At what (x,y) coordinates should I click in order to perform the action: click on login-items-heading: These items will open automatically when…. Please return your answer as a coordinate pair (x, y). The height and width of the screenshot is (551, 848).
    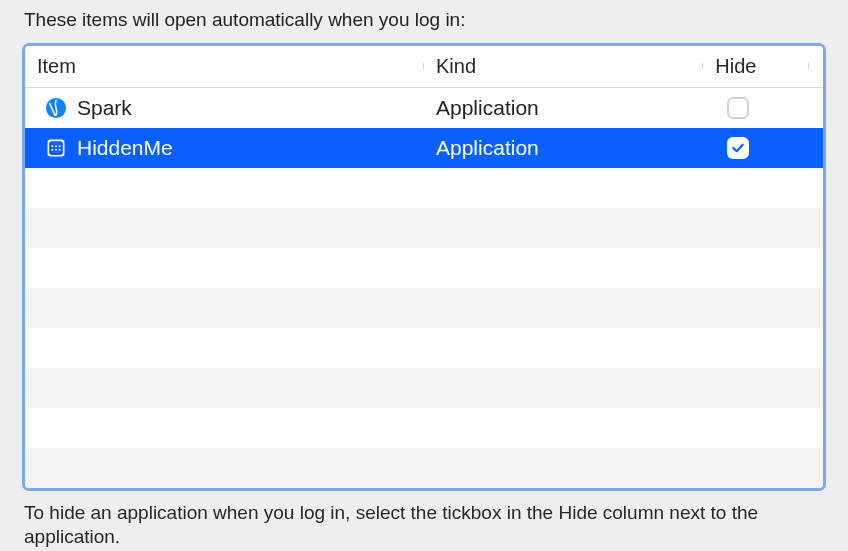
    Looking at the image, I should click on (424, 22).